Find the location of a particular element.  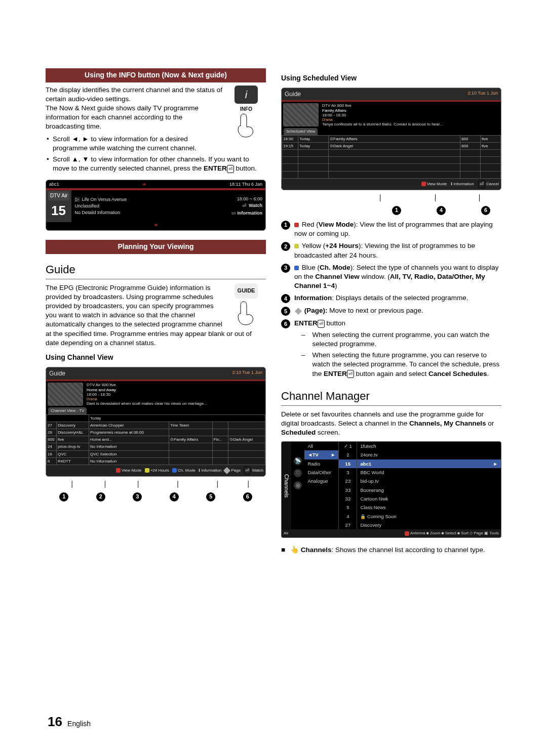

info-bullet-2: Scroll ▲, ▼ to view information for othe… is located at coordinates (159, 164).